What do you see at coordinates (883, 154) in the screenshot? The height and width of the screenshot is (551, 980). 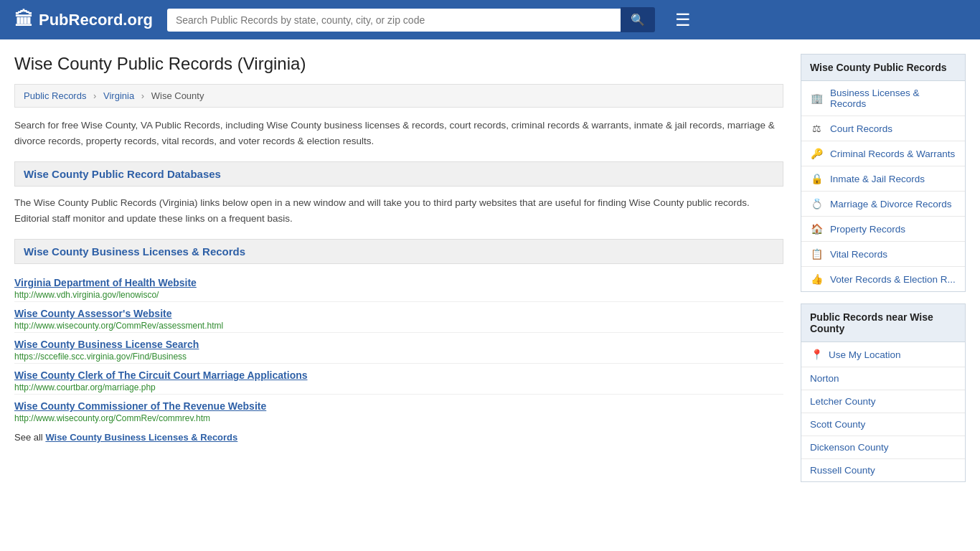 I see `sidebar-records-item: 🔑 Criminal Records & Warrants` at bounding box center [883, 154].